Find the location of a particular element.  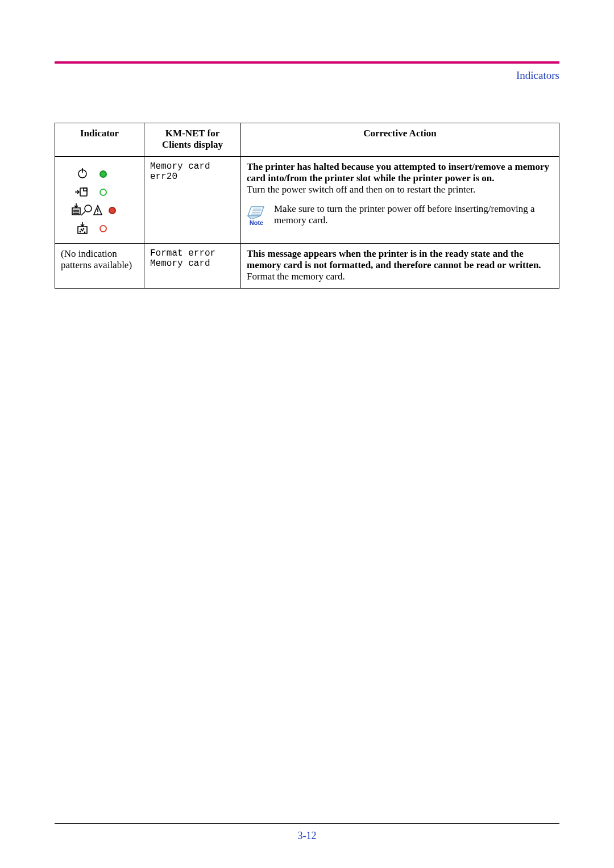

table-row: Memory card err20 The printer has halted… is located at coordinates (307, 200).